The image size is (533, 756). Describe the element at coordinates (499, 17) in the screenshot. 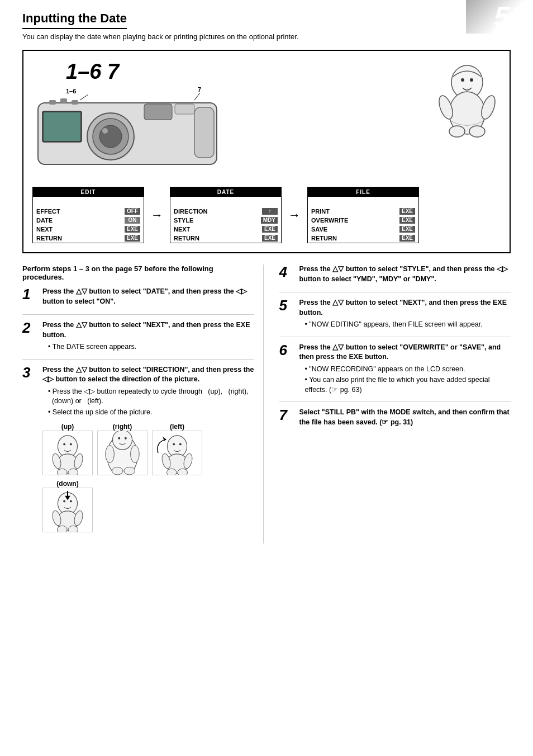

I see `page-number: 59` at that location.